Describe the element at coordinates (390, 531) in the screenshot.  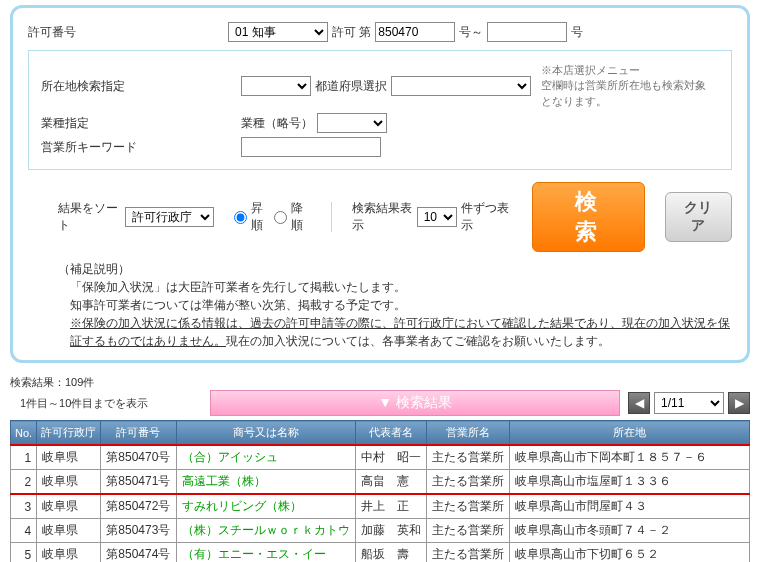
I see `cell: 加藤 英和` at that location.